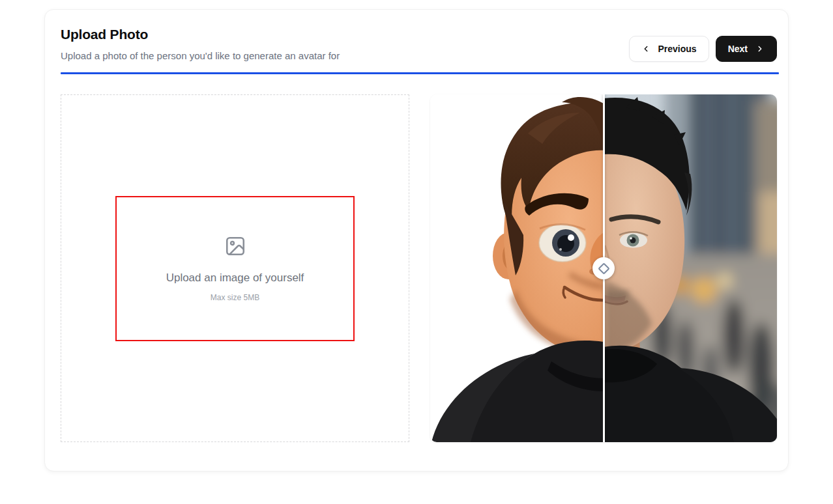 The image size is (833, 504). I want to click on page-subtitle: Upload a photo of the person you'd like …, so click(200, 56).